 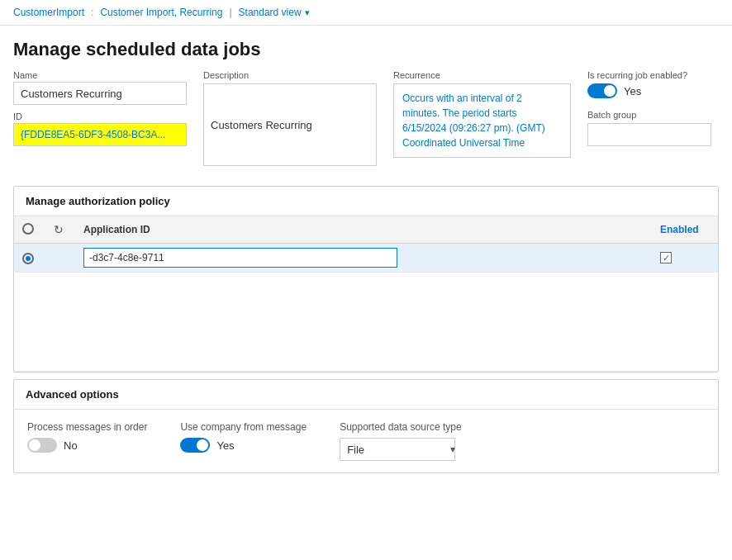 What do you see at coordinates (59, 230) in the screenshot?
I see `refresh-button: ↻` at bounding box center [59, 230].